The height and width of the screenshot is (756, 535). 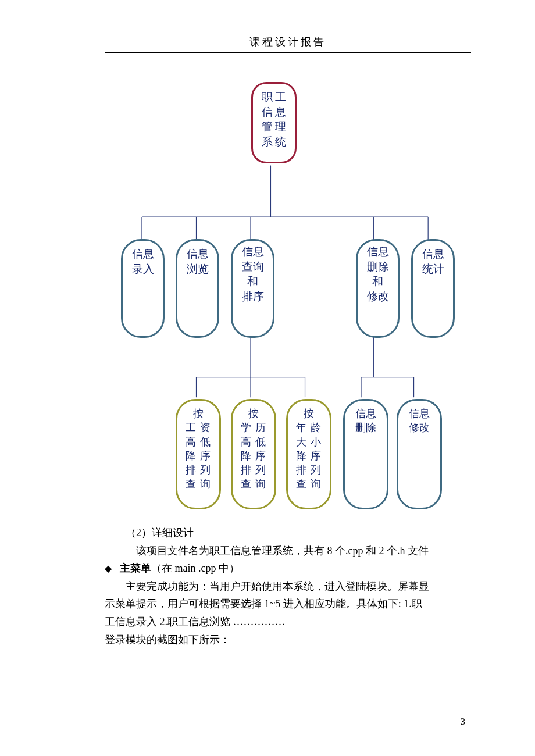 What do you see at coordinates (195, 568) in the screenshot?
I see `bullet-rest-text: （在 main .cpp 中）` at bounding box center [195, 568].